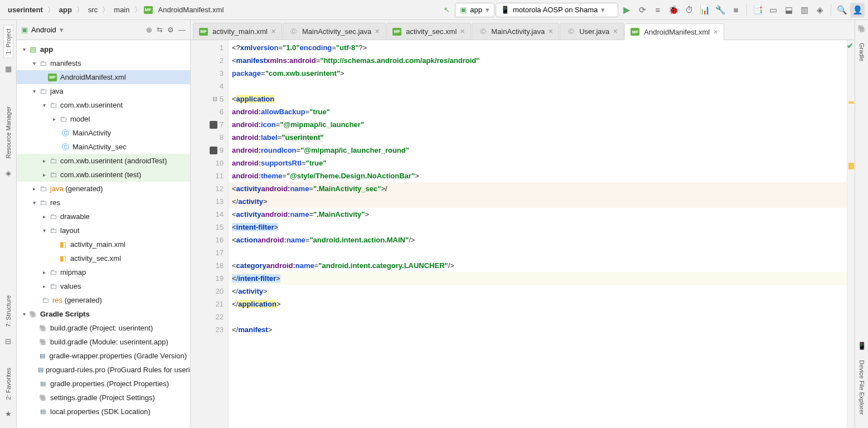  What do you see at coordinates (592, 31) in the screenshot?
I see `editor-tab: ⒸUser.java✕` at bounding box center [592, 31].